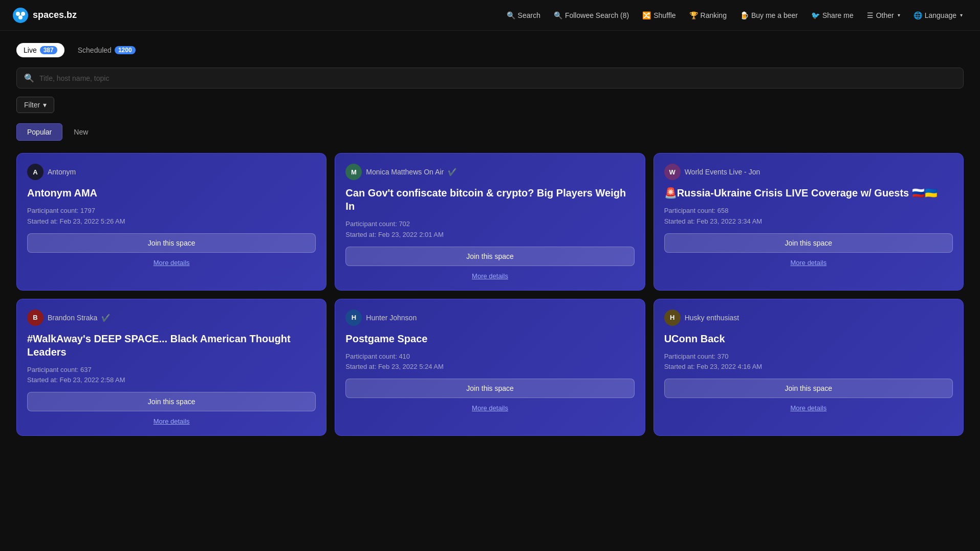 The width and height of the screenshot is (980, 551). What do you see at coordinates (171, 376) in the screenshot?
I see `card-meta-4: Participant count: 637Started at: Feb 23…` at bounding box center [171, 376].